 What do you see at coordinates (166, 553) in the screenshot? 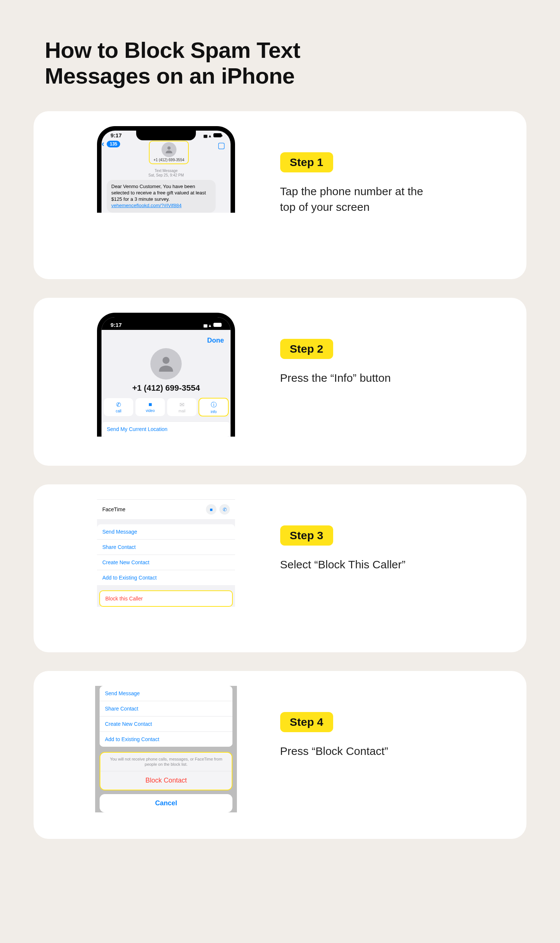
I see `iphone-mock-3: FaceTime ■ ✆ Send Message Share Contact …` at bounding box center [166, 553].